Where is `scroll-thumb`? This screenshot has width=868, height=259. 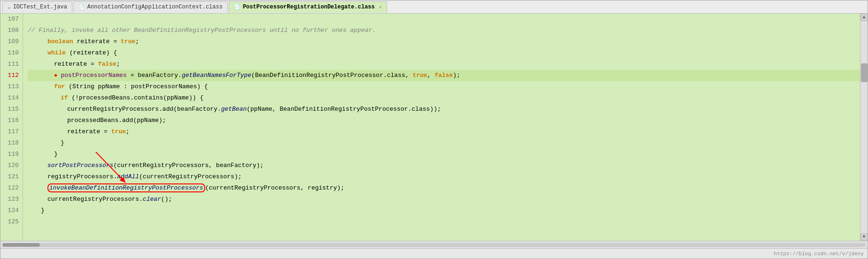 scroll-thumb is located at coordinates (864, 73).